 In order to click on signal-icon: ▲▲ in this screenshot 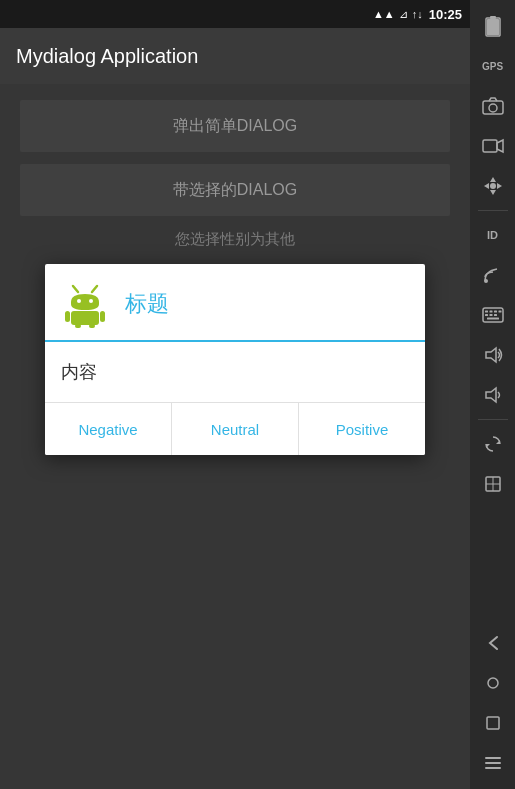, I will do `click(384, 14)`.